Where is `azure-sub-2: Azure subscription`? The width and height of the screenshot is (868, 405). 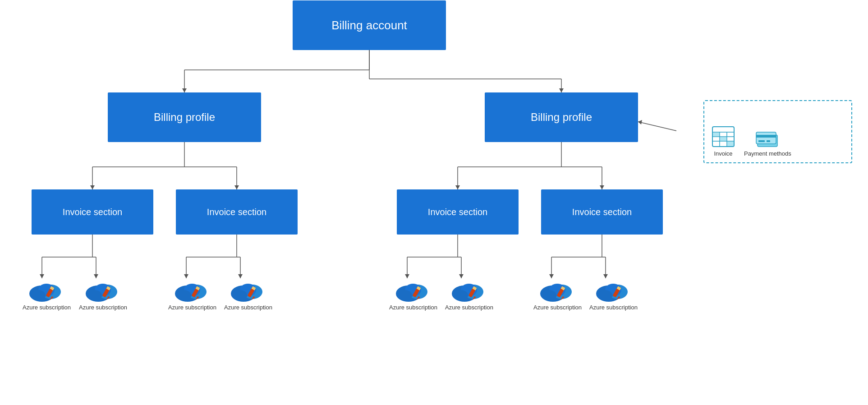 azure-sub-2: Azure subscription is located at coordinates (103, 294).